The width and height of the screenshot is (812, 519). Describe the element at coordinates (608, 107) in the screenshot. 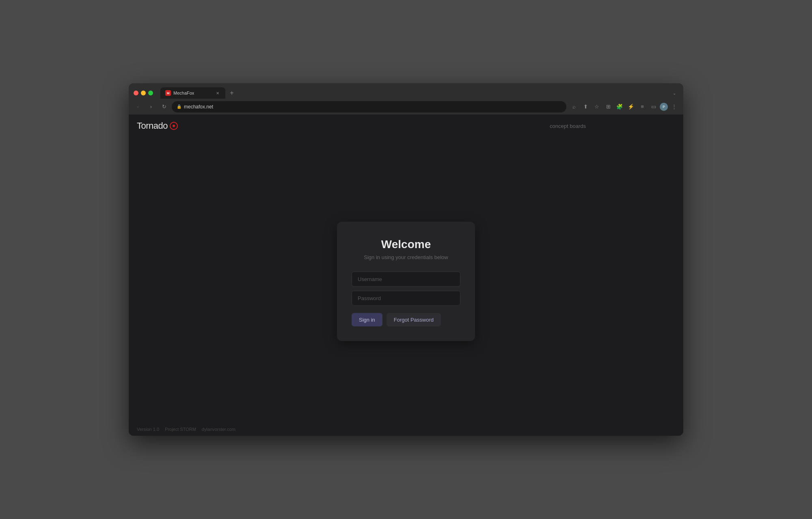

I see `extensions-icon: ⊞` at that location.